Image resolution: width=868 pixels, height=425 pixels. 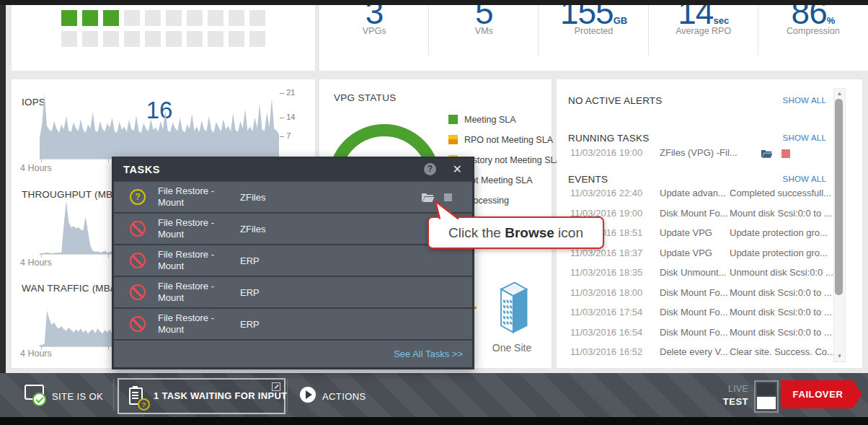 I want to click on event-description: Clear site. Success. Co..., so click(x=782, y=352).